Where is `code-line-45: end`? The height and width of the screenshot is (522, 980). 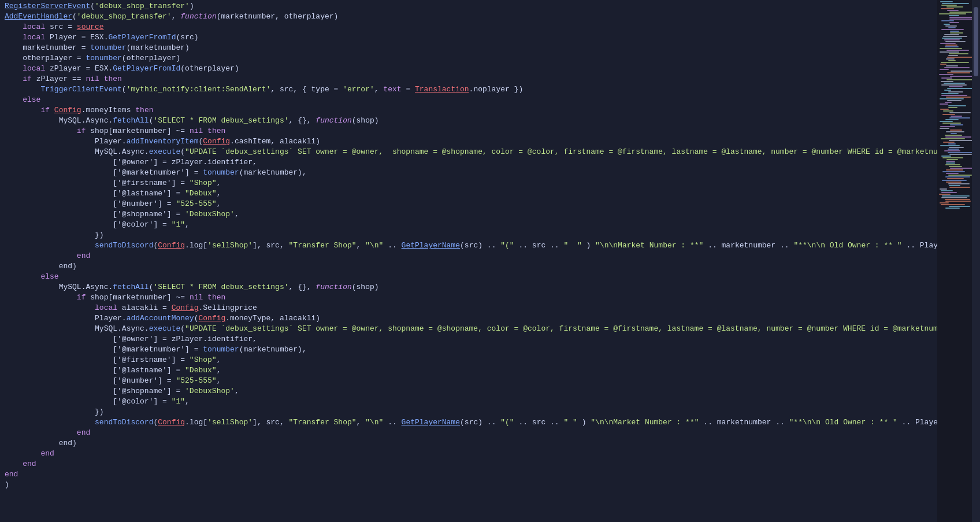
code-line-45: end is located at coordinates (469, 464).